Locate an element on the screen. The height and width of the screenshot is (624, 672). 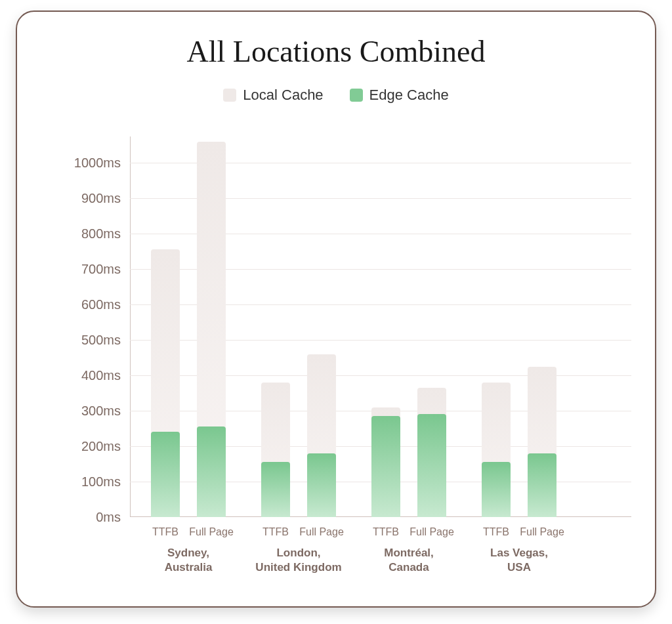
chart-legend: Local Cache Edge Cache is located at coordinates (336, 95).